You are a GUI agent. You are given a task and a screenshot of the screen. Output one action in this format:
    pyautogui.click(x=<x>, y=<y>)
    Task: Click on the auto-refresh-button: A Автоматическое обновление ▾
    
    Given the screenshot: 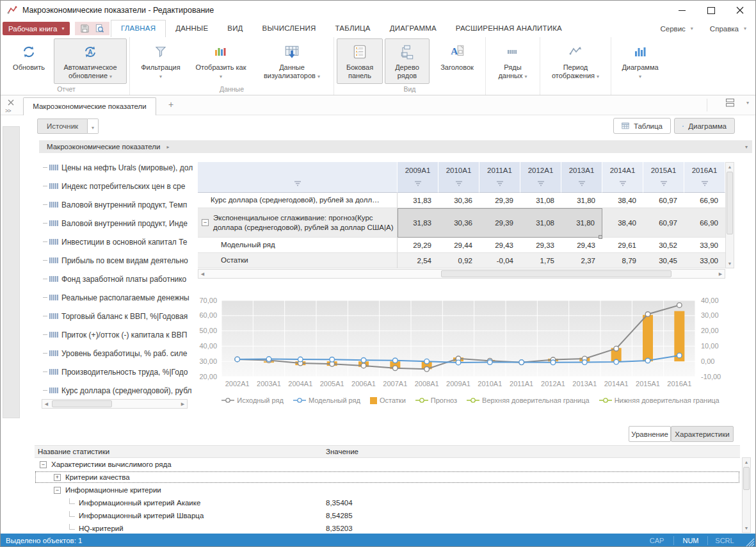 What is the action you would take?
    pyautogui.click(x=90, y=61)
    